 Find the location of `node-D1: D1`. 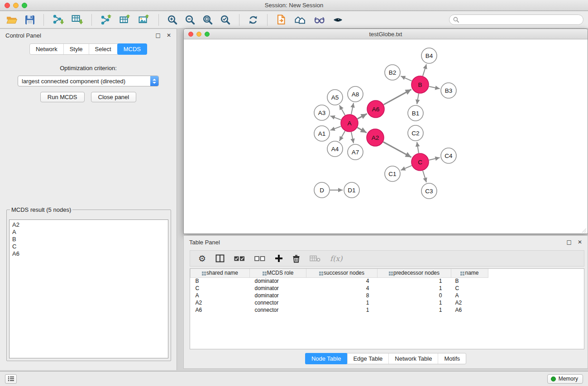

node-D1: D1 is located at coordinates (352, 190).